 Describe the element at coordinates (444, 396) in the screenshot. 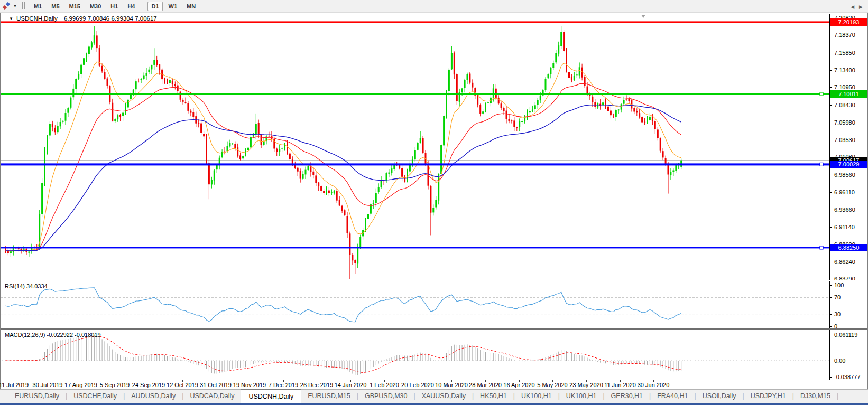

I see `chart-tab-xauusd-daily: XAUUSD,Daily` at that location.